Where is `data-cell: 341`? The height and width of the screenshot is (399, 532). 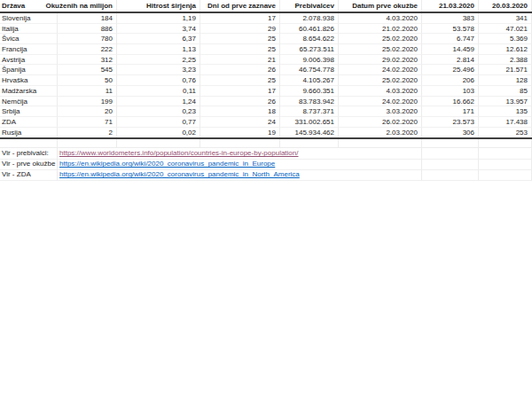 data-cell: 341 is located at coordinates (505, 19).